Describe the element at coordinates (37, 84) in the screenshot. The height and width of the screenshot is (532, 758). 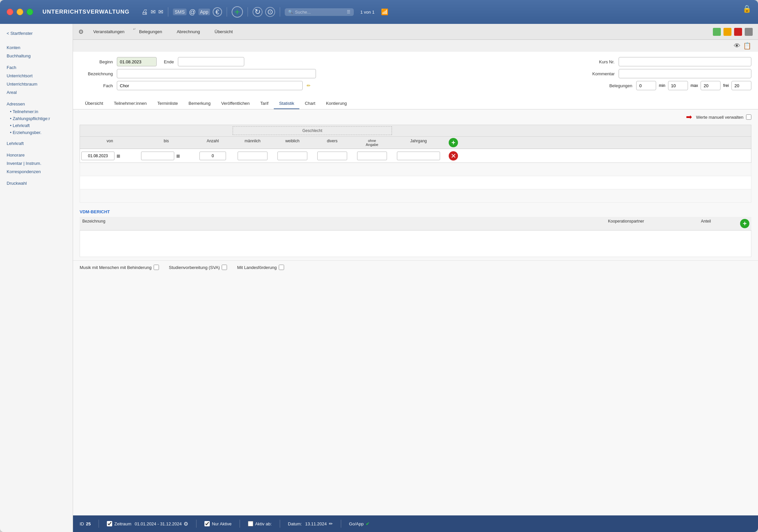
I see `sidebar-item-unterrichtsraum: Unterrichtsraum` at that location.